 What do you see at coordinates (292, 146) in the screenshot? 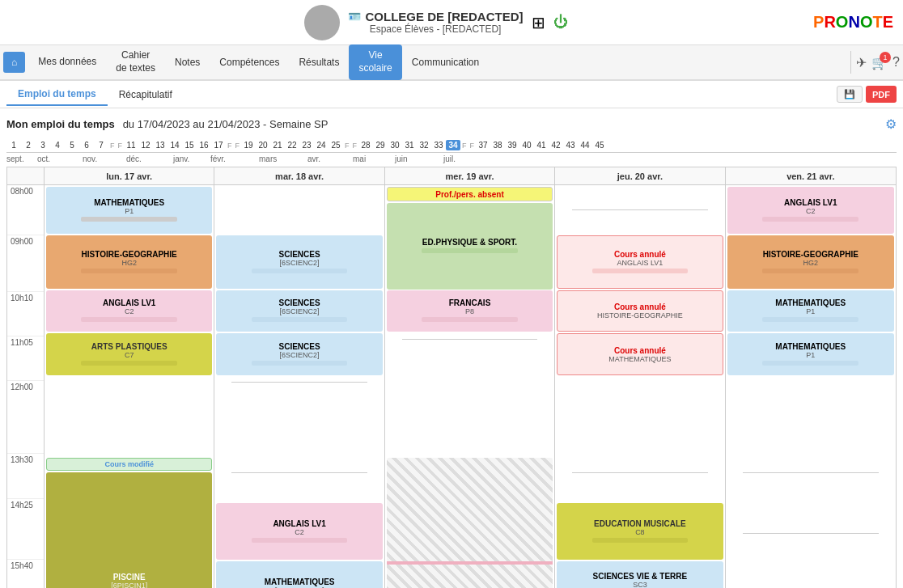
I see `week-22: 22` at bounding box center [292, 146].